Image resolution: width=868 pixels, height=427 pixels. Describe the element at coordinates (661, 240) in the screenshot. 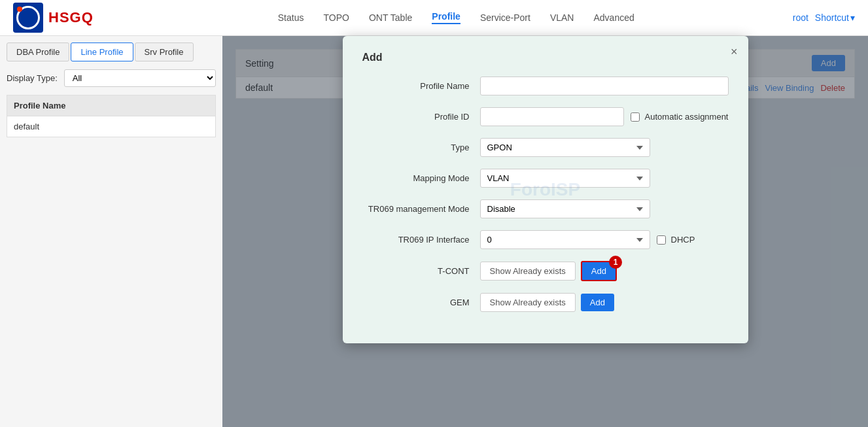

I see `dhcp-checkbox` at that location.